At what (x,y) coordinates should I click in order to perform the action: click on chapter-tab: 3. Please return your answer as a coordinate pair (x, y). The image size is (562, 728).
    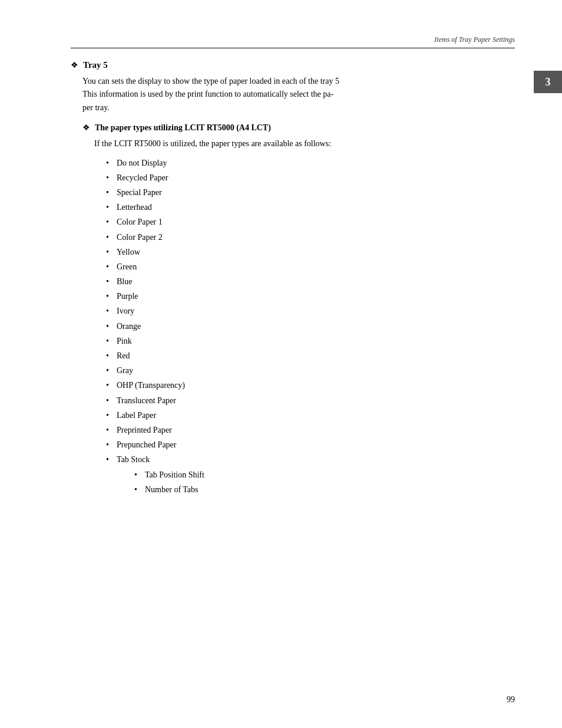
    Looking at the image, I should click on (548, 82).